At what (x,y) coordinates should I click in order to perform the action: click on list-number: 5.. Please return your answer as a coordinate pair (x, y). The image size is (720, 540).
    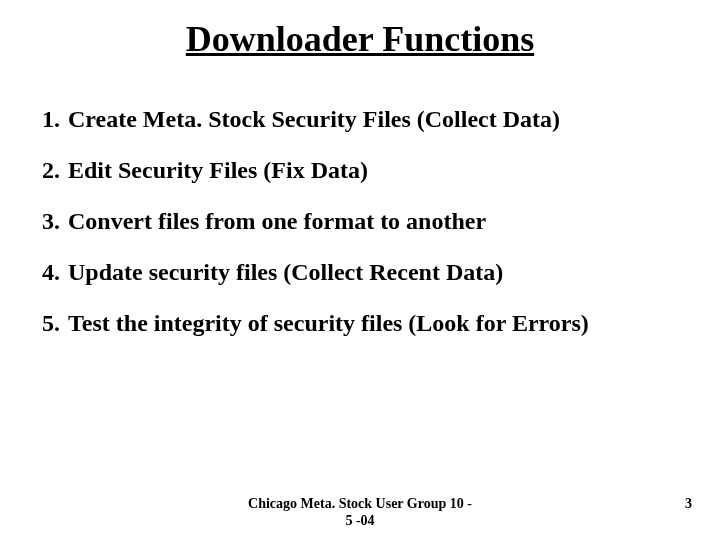
    Looking at the image, I should click on (46, 324).